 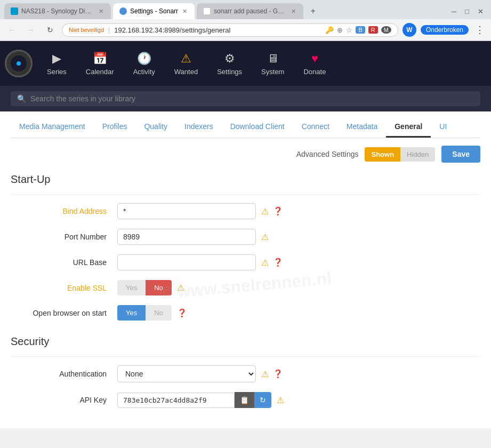 What do you see at coordinates (245, 211) in the screenshot?
I see `bind-address-row: Bind Address ⚠ ❓` at bounding box center [245, 211].